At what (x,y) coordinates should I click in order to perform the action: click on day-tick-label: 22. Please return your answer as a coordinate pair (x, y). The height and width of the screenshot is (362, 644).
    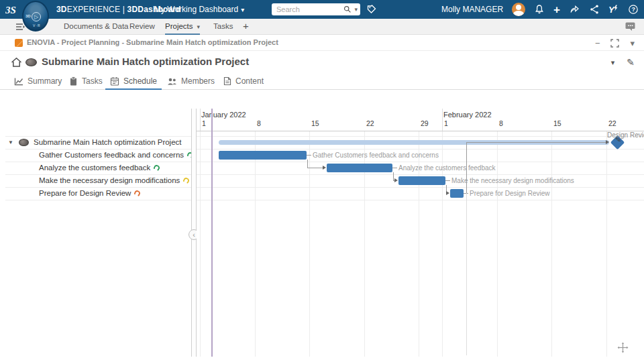
    Looking at the image, I should click on (612, 123).